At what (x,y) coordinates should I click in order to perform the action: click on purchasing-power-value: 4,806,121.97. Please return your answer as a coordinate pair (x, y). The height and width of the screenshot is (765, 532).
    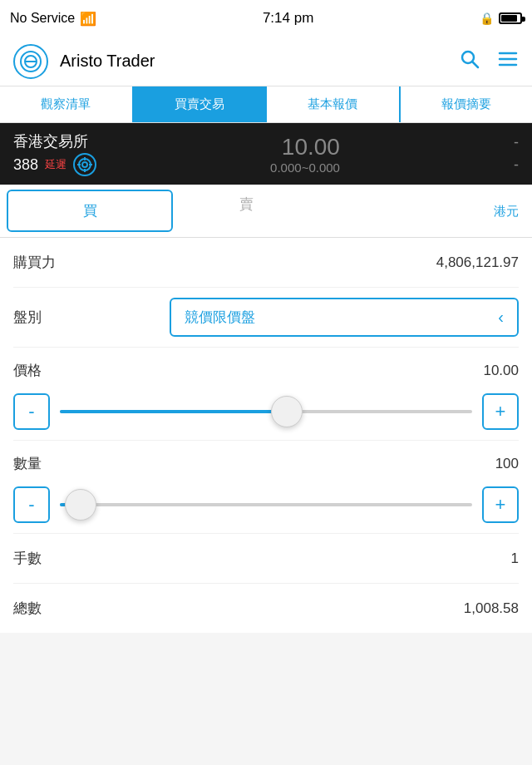
    Looking at the image, I should click on (477, 263).